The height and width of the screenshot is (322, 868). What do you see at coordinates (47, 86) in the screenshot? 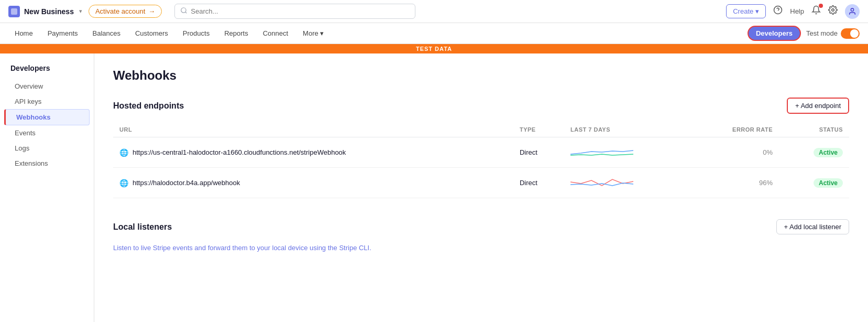
I see `sidebar-item-overview: Overview` at bounding box center [47, 86].